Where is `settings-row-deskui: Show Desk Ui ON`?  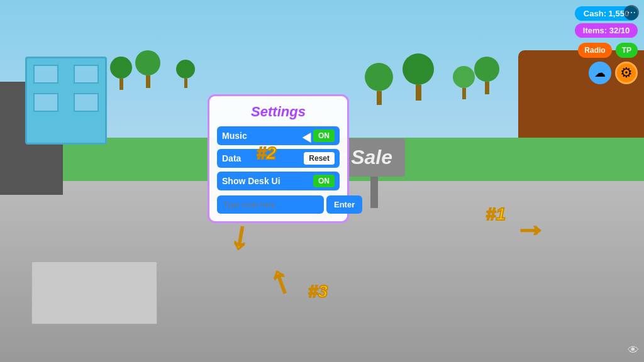 settings-row-deskui: Show Desk Ui ON is located at coordinates (278, 181).